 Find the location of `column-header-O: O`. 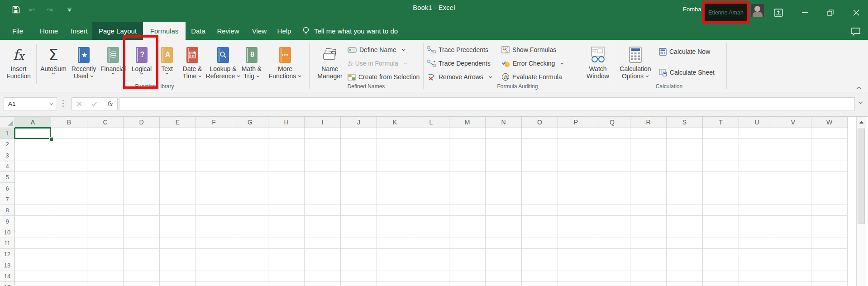

column-header-O: O is located at coordinates (540, 122).